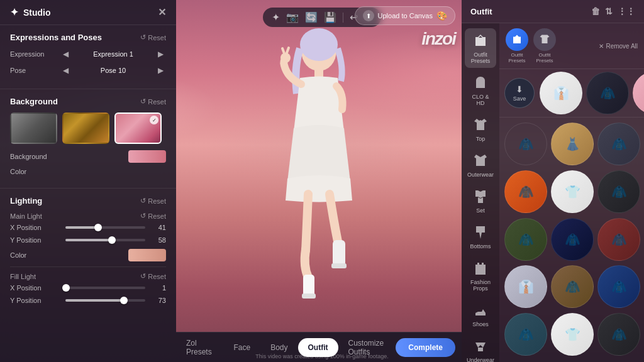 The width and height of the screenshot is (644, 362). I want to click on fill-light-label: Fill Light, so click(23, 277).